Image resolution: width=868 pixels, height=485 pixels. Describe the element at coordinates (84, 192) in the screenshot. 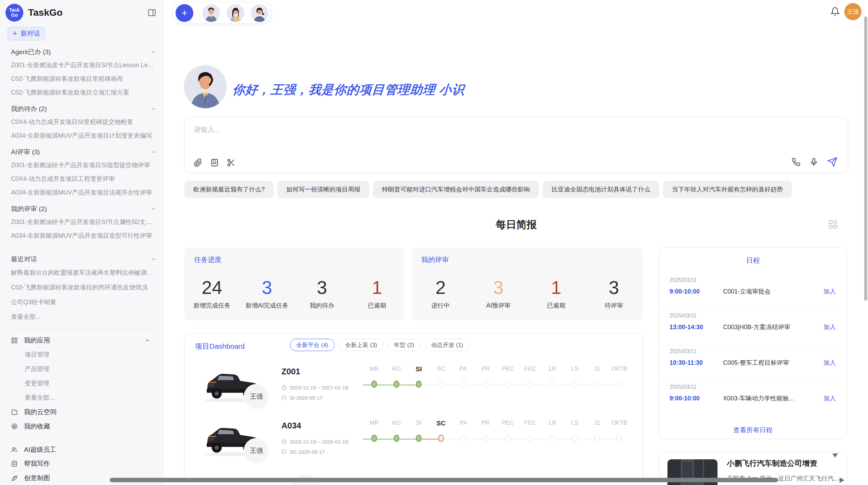

I see `list-item: A034-全新新能源MUV产品开发项目法规符合性评审` at that location.